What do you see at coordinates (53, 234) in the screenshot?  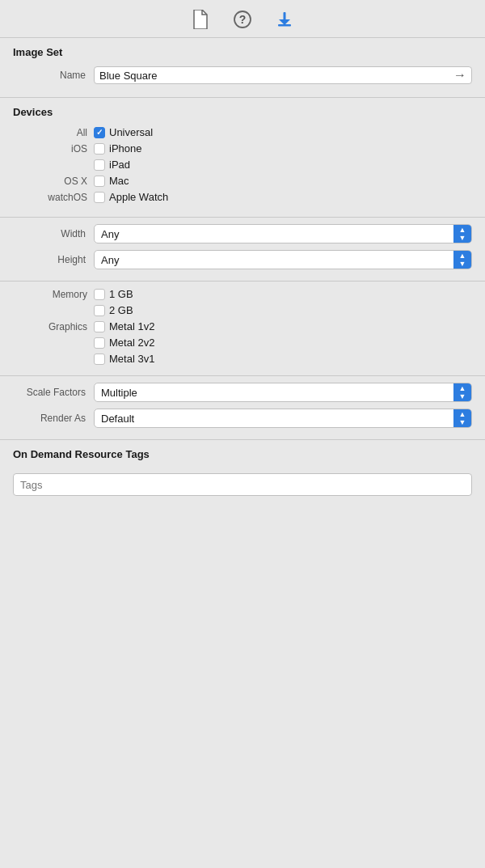 I see `width-label: Width` at bounding box center [53, 234].